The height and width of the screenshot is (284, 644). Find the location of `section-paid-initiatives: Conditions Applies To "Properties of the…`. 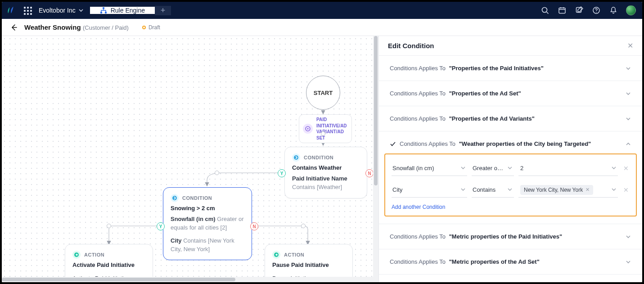

section-paid-initiatives: Conditions Applies To "Properties of the… is located at coordinates (510, 68).